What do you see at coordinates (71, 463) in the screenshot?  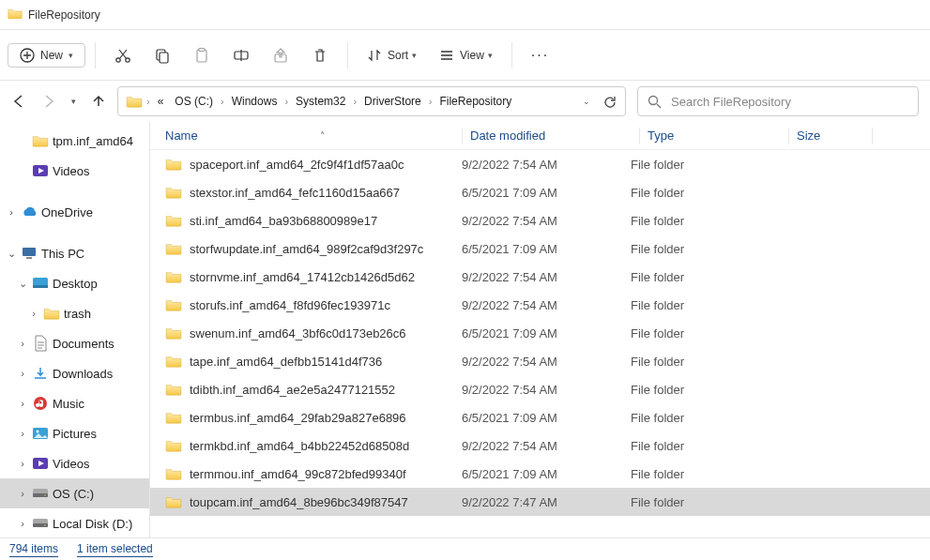 I see `sidebar-item-label: Videos` at bounding box center [71, 463].